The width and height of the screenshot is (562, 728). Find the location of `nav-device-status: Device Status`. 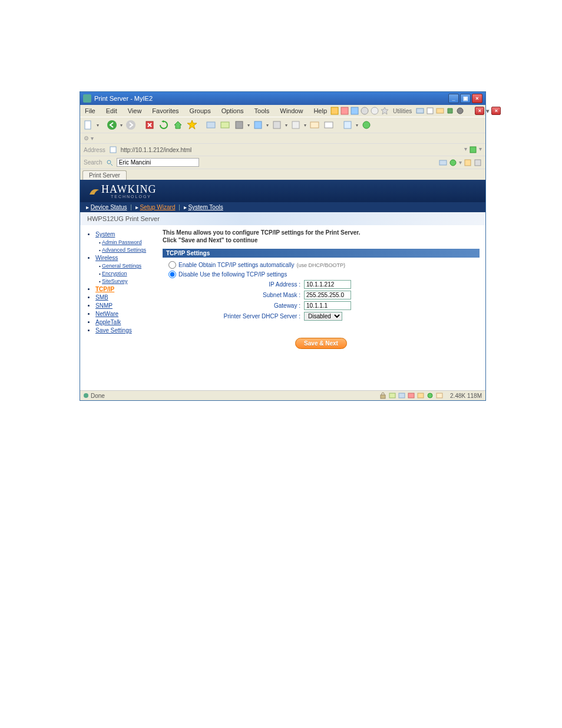

nav-device-status: Device Status is located at coordinates (109, 207).